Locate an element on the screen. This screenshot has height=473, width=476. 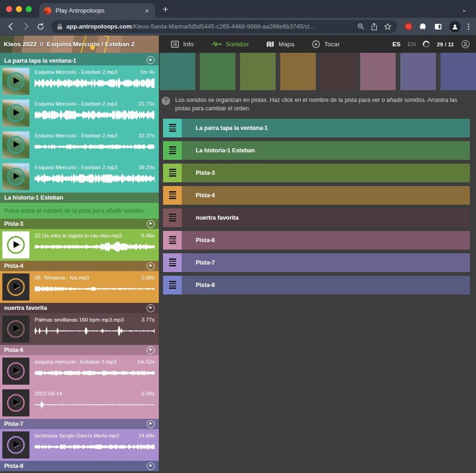
audio-clip: Esquina Mercurio - Esteban 2.mp321.73s is located at coordinates (79, 113).